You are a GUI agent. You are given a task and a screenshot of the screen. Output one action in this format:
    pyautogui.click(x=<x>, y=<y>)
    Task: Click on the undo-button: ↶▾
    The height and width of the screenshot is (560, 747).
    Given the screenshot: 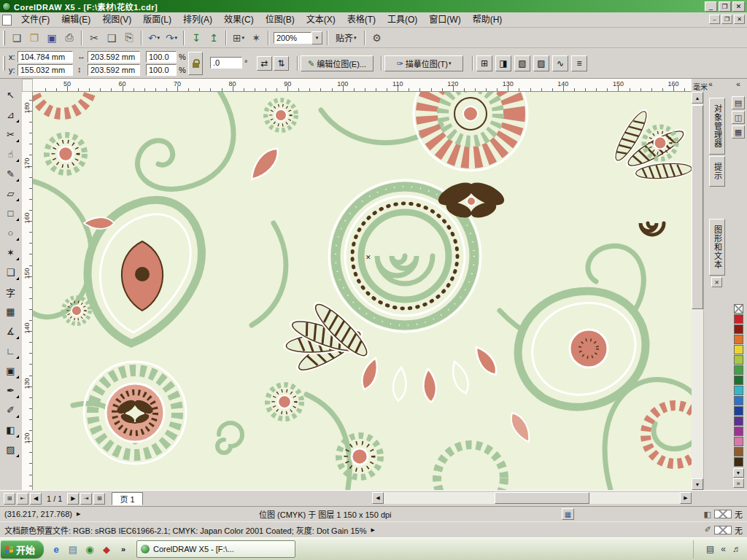 What is the action you would take?
    pyautogui.click(x=154, y=38)
    